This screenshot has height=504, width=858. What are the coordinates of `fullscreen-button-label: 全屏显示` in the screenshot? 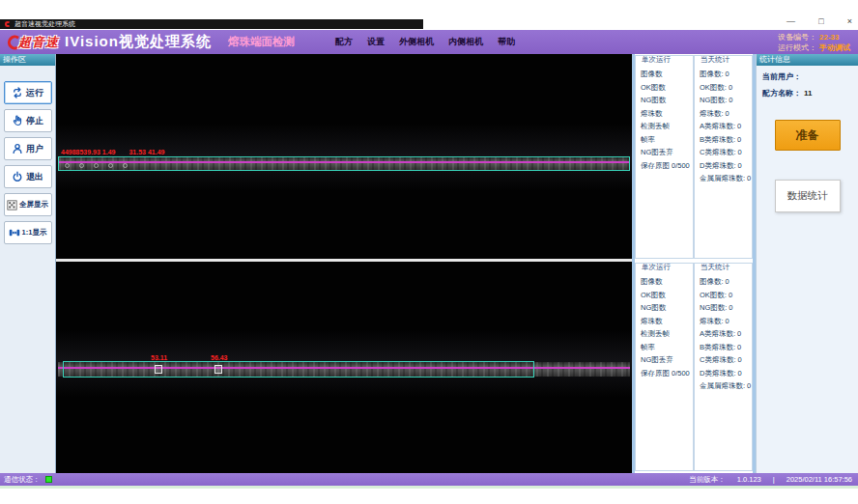 It's located at (34, 205).